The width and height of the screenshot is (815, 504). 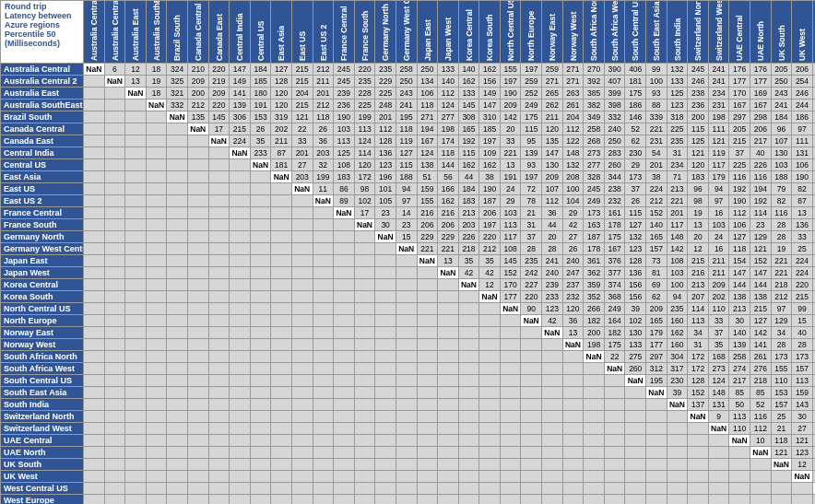 I want to click on value-cell: 176, so click(x=762, y=70).